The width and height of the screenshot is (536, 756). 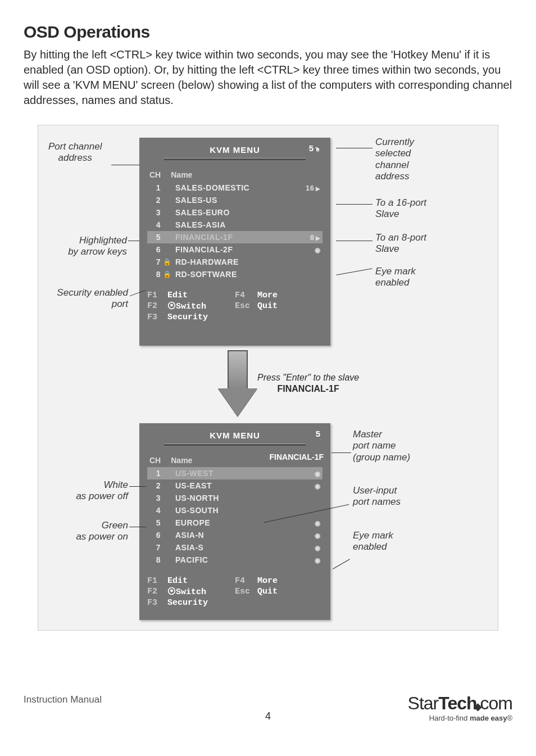 What do you see at coordinates (235, 237) in the screenshot?
I see `list-item: 5FINANCIAL-1F8` at bounding box center [235, 237].